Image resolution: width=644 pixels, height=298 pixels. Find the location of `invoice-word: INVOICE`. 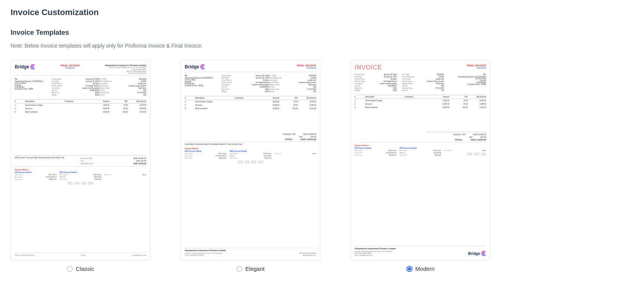

invoice-word: INVOICE is located at coordinates (369, 68).